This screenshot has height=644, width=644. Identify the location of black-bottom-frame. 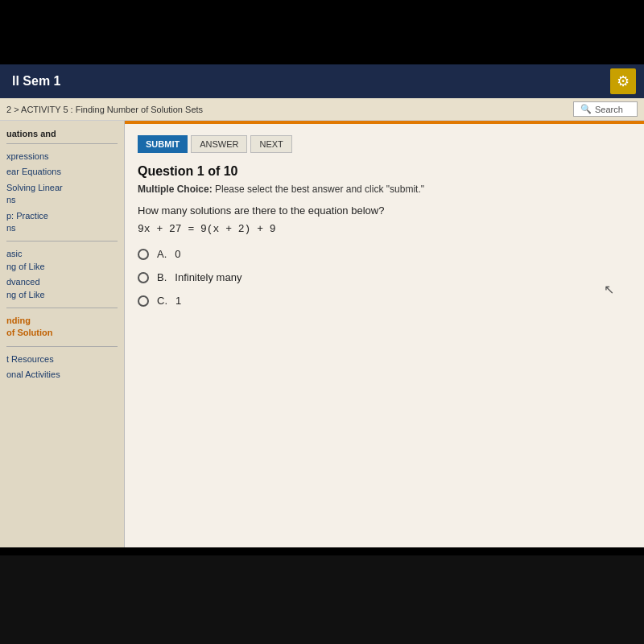
(322, 600).